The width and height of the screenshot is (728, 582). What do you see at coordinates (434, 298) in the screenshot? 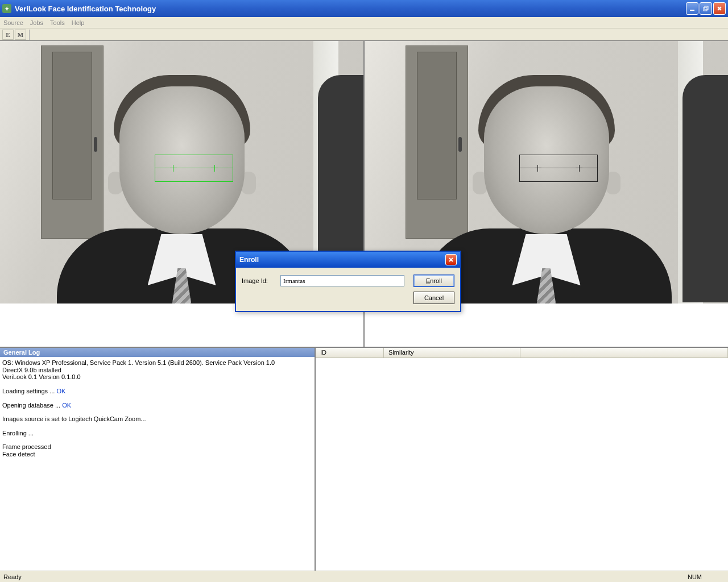
I see `cancel-button: Cancel` at bounding box center [434, 298].